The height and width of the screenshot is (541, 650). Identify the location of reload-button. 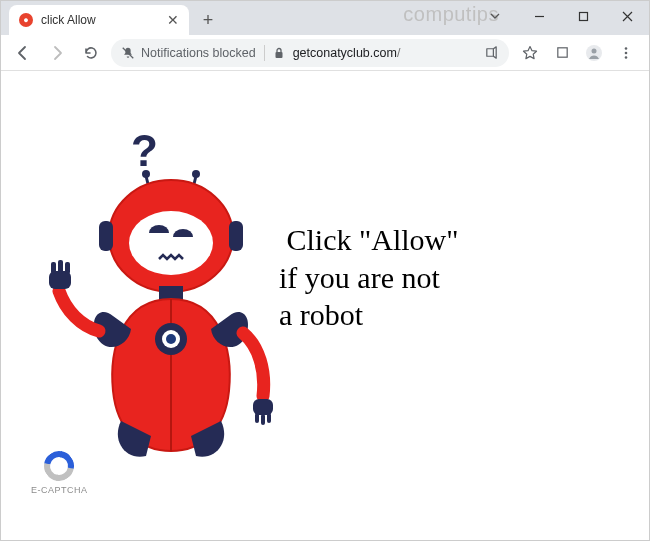
(91, 53).